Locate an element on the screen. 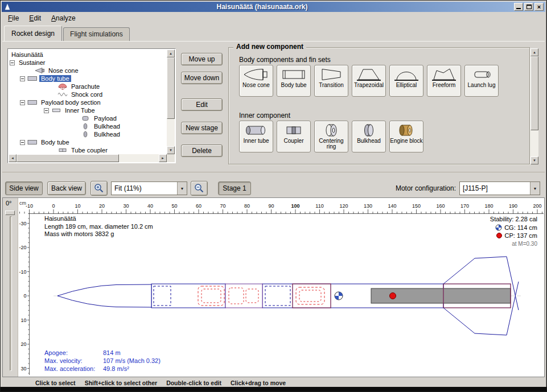 The image size is (547, 392). tree-item-label: Body tube is located at coordinates (55, 142).